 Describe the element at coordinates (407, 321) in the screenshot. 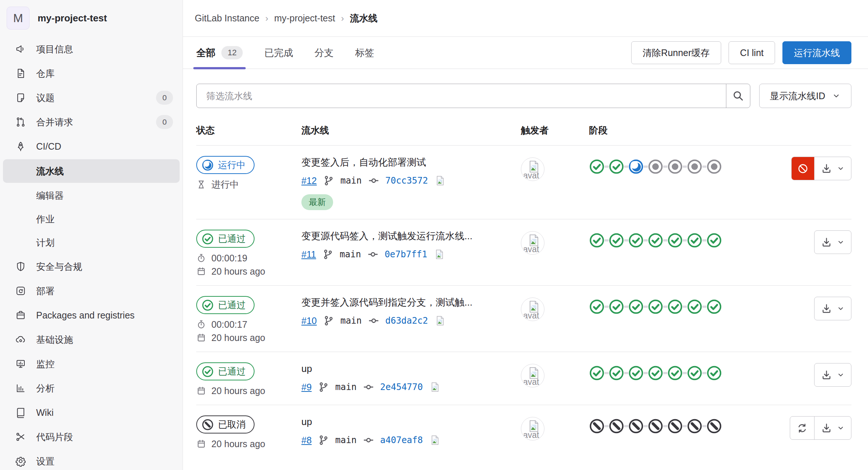

I see `commit-sha-link: d63da2c2` at that location.